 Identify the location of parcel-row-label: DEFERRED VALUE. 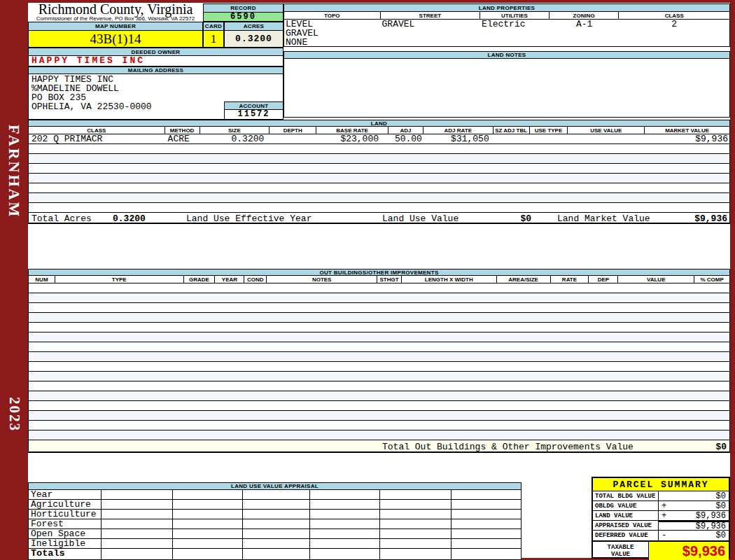
(626, 536).